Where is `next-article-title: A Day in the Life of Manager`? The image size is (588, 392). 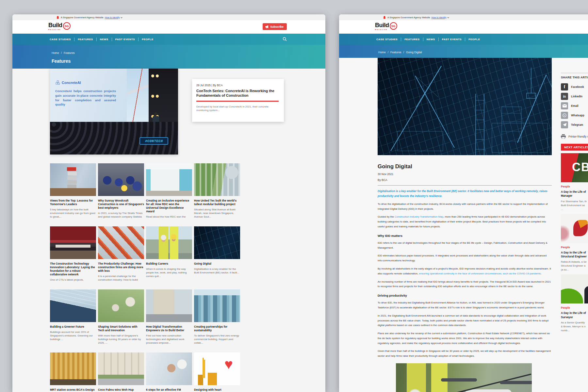 next-article-title: A Day in the Life of Manager is located at coordinates (574, 194).